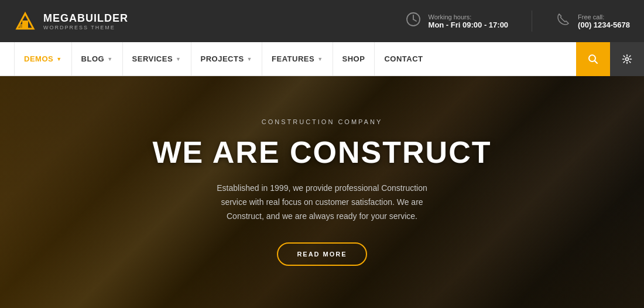 The height and width of the screenshot is (308, 644). I want to click on nav-item-blog: BLOG ▼, so click(97, 59).